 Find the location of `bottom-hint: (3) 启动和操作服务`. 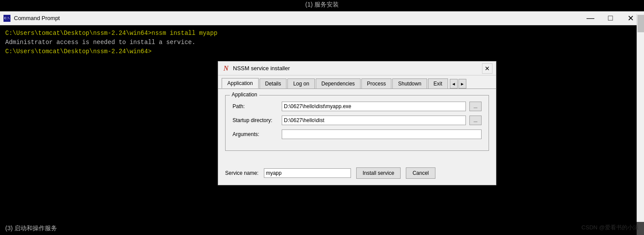

bottom-hint: (3) 启动和操作服务 is located at coordinates (322, 228).